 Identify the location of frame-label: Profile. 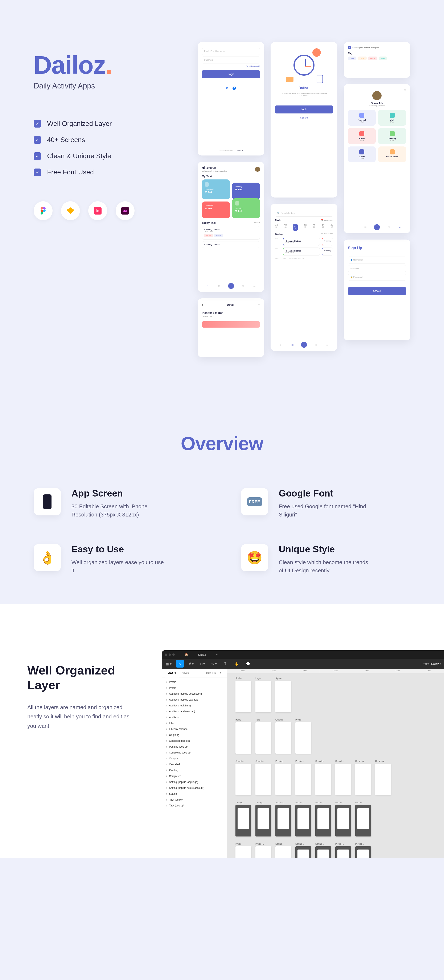
(303, 720).